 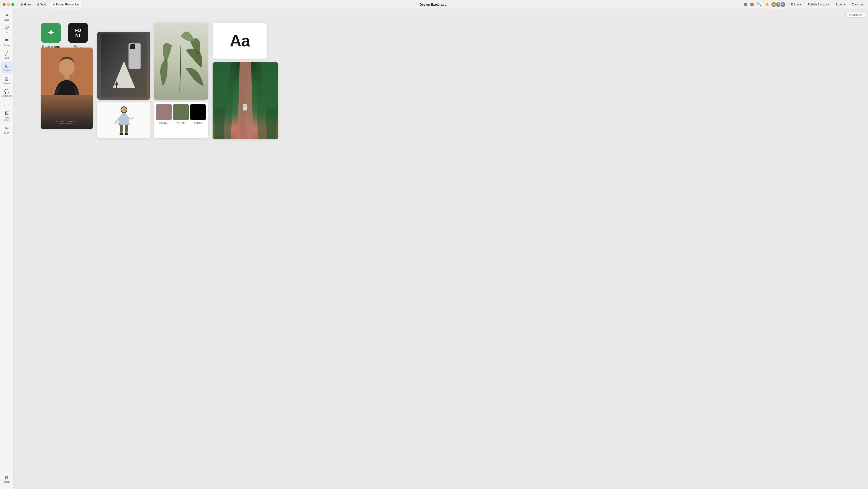 I want to click on sidebar-item-trash: 🗑 Trash, so click(x=7, y=479).